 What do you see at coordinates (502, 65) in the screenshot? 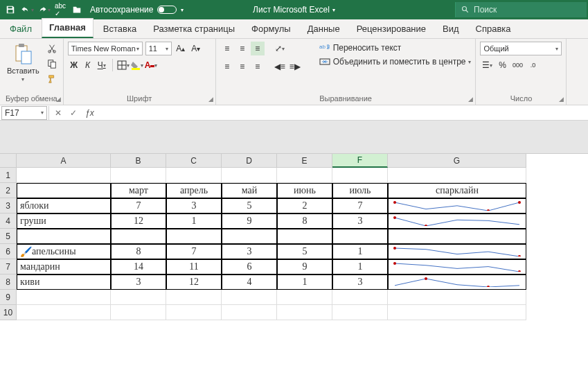
I see `percent-icon: %` at bounding box center [502, 65].